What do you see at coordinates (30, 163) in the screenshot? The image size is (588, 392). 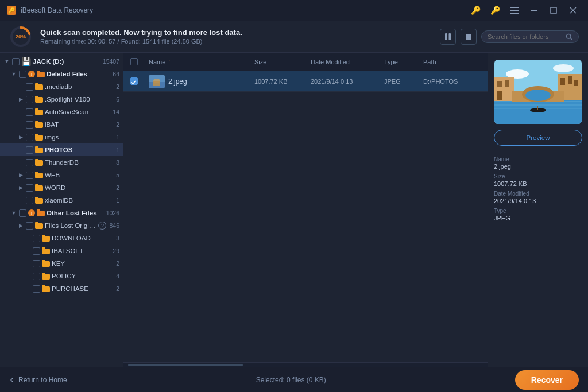 I see `thunderdb-checkbox` at bounding box center [30, 163].